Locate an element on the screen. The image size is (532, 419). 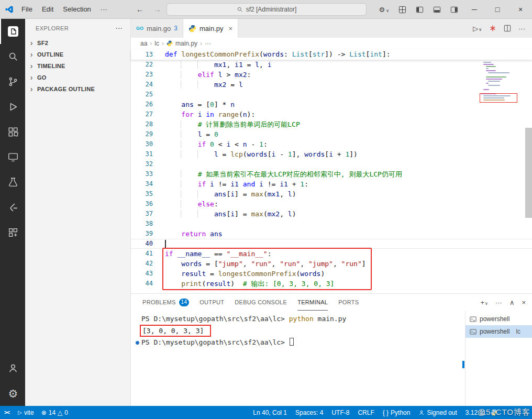
panel-tab-ports: PORTS is located at coordinates (349, 302).